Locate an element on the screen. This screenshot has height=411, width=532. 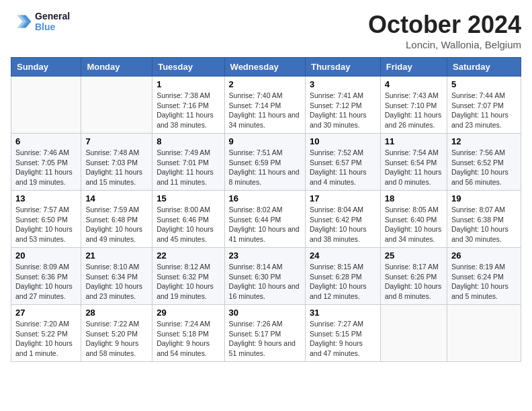
day-number: 7 is located at coordinates (117, 141).